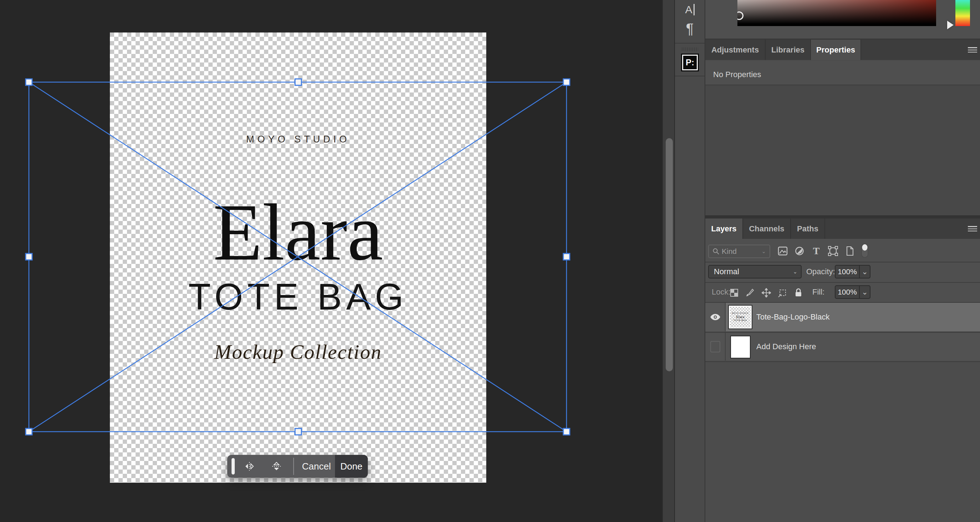 The width and height of the screenshot is (980, 522). What do you see at coordinates (837, 13) in the screenshot?
I see `color-saturation-field` at bounding box center [837, 13].